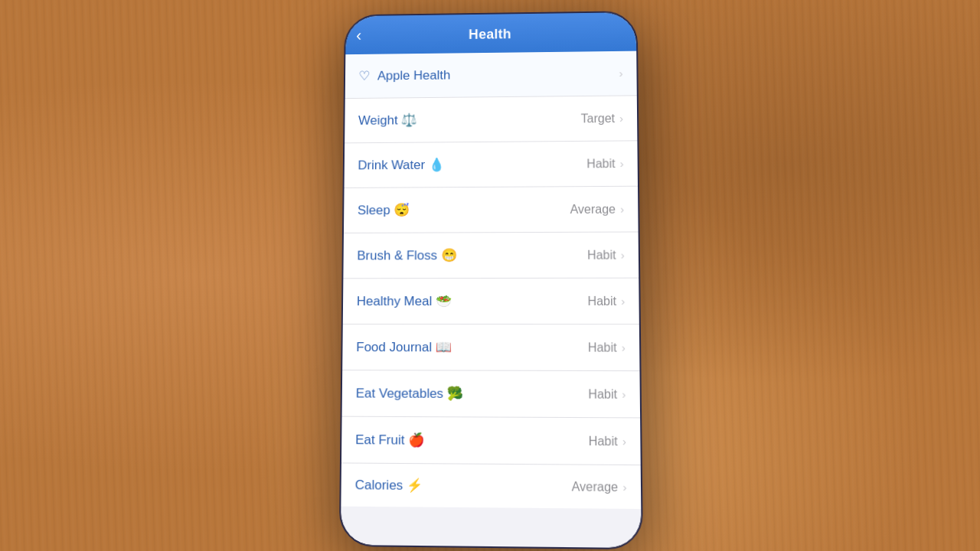 The height and width of the screenshot is (551, 980). Describe the element at coordinates (625, 441) in the screenshot. I see `chevron-icon-eat-fruit: ›` at that location.